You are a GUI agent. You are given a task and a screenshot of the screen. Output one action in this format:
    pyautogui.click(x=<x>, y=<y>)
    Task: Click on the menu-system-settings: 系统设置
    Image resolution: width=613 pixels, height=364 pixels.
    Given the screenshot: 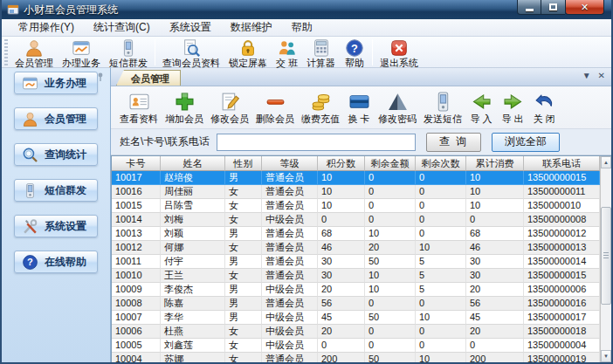 What is the action you would take?
    pyautogui.click(x=190, y=28)
    